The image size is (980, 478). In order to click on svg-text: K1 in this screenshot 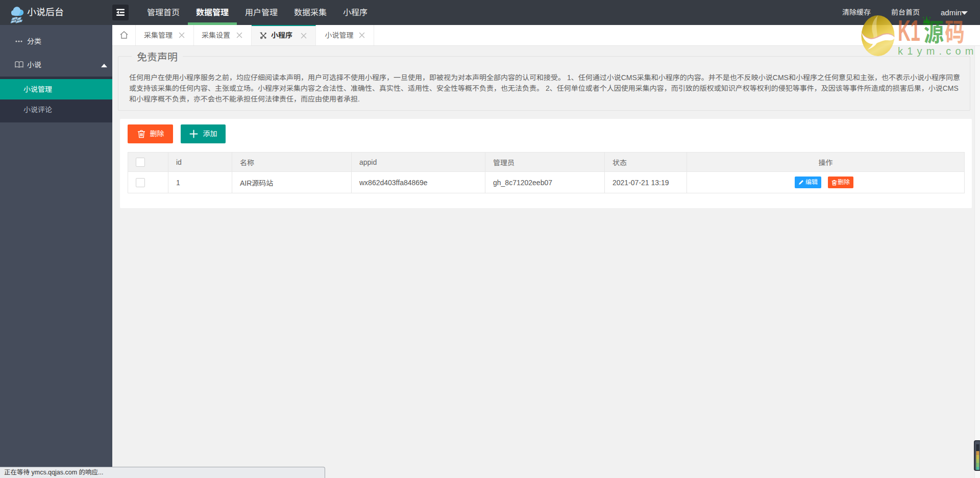, I will do `click(909, 31)`.